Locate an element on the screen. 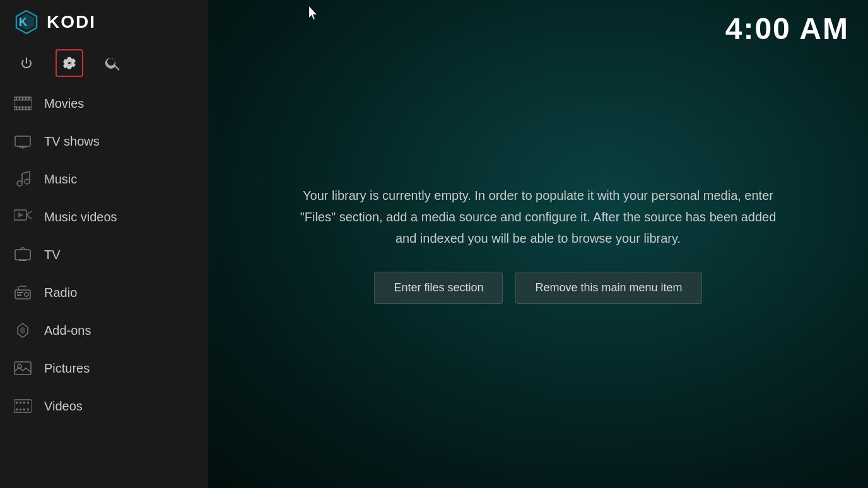 The height and width of the screenshot is (488, 868). remove-menu-item-button: Remove this main menu item is located at coordinates (608, 288).